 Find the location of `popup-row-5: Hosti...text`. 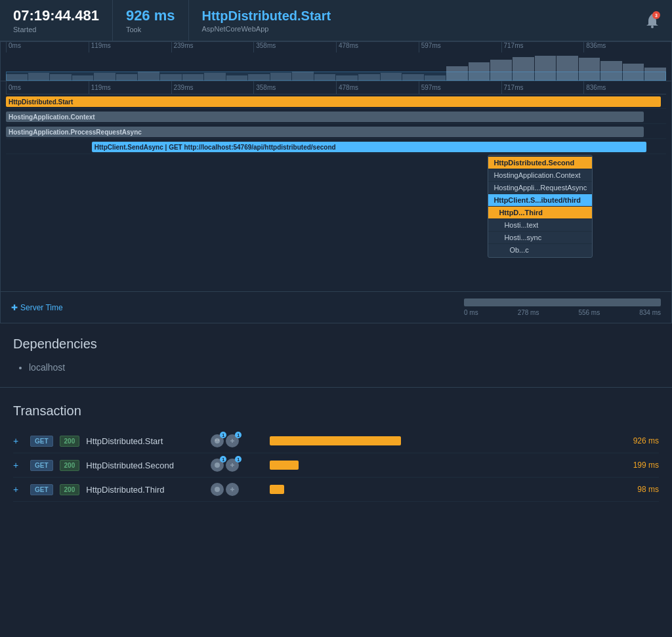

popup-row-5: Hosti...text is located at coordinates (540, 226).